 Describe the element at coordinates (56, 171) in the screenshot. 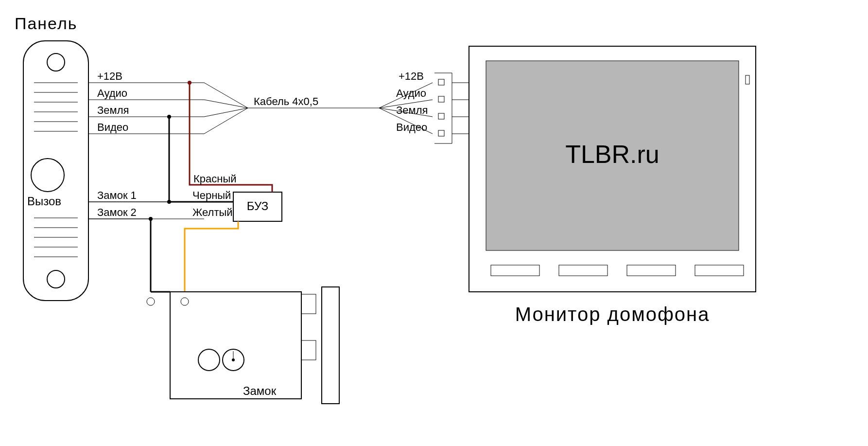

I see `panel-body` at that location.